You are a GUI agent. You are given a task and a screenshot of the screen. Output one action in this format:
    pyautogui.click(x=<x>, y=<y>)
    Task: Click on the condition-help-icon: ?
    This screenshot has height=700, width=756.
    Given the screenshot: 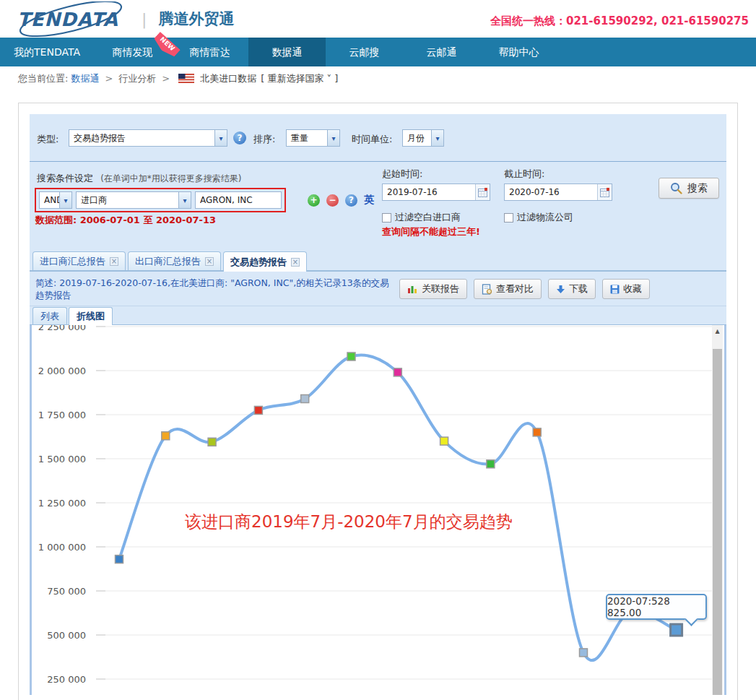 What is the action you would take?
    pyautogui.click(x=351, y=201)
    